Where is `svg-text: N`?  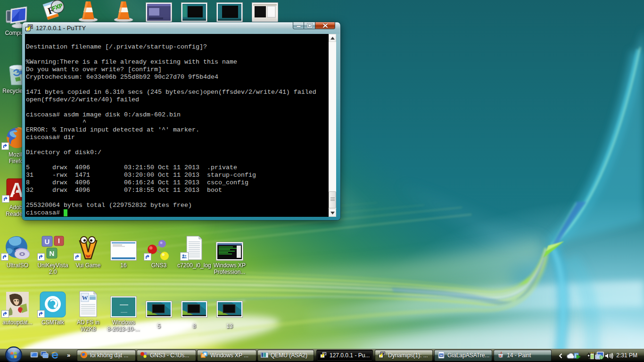 svg-text: N is located at coordinates (52, 254).